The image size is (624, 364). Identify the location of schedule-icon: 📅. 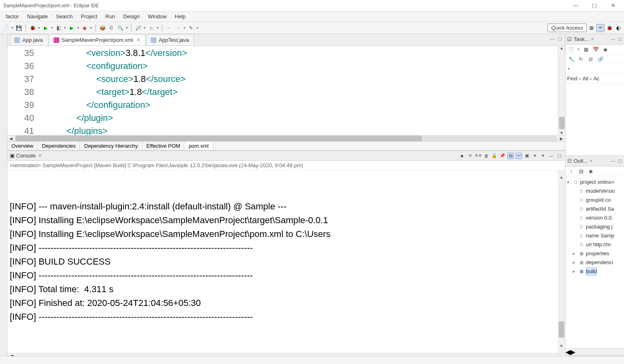
(596, 50).